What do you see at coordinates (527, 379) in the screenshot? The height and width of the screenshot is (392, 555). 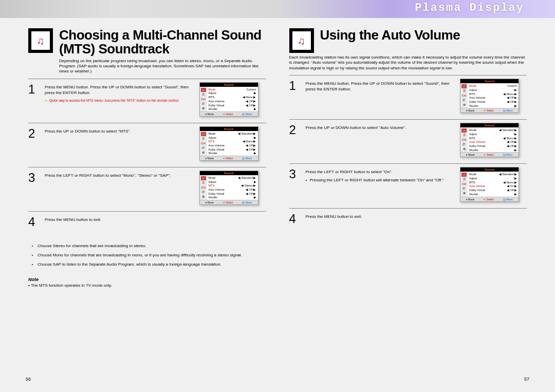 I see `page-number-right: 57` at bounding box center [527, 379].